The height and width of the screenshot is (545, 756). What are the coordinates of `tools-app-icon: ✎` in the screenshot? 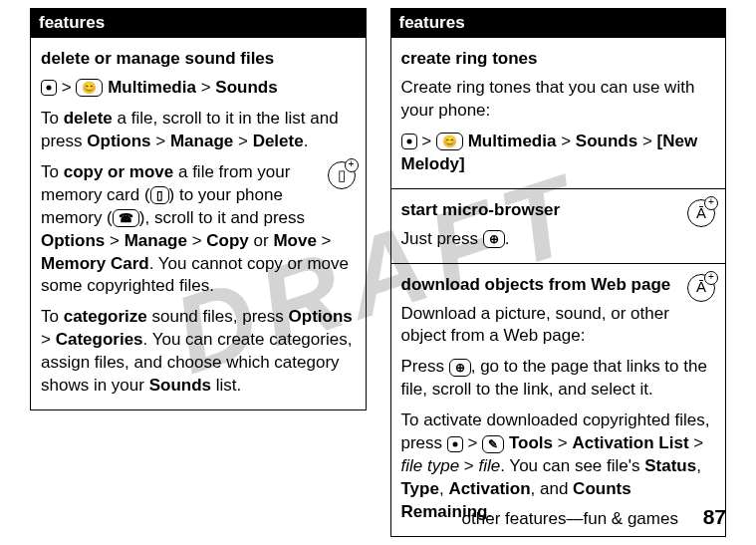 It's located at (493, 444).